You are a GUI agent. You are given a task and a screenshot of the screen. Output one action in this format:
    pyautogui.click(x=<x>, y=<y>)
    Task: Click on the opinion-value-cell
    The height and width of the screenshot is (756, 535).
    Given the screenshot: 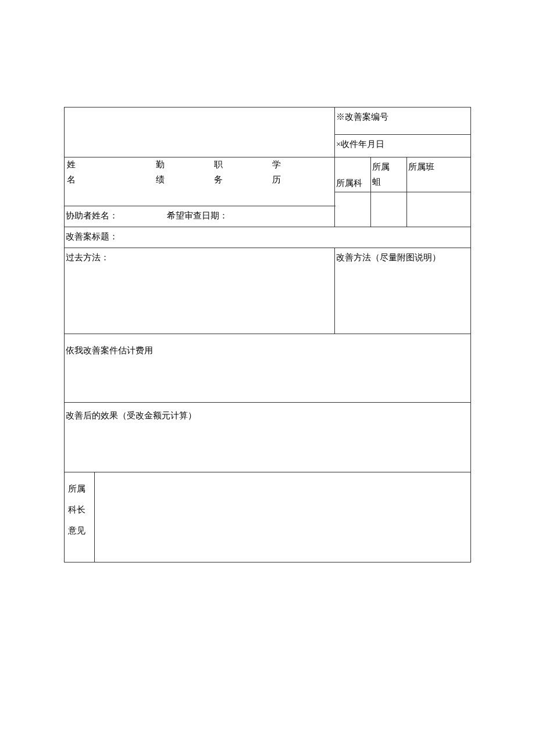 What is the action you would take?
    pyautogui.click(x=283, y=517)
    